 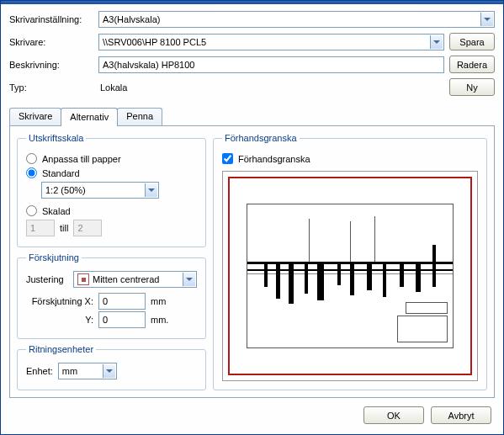 I want to click on radio-skalad, so click(x=32, y=210).